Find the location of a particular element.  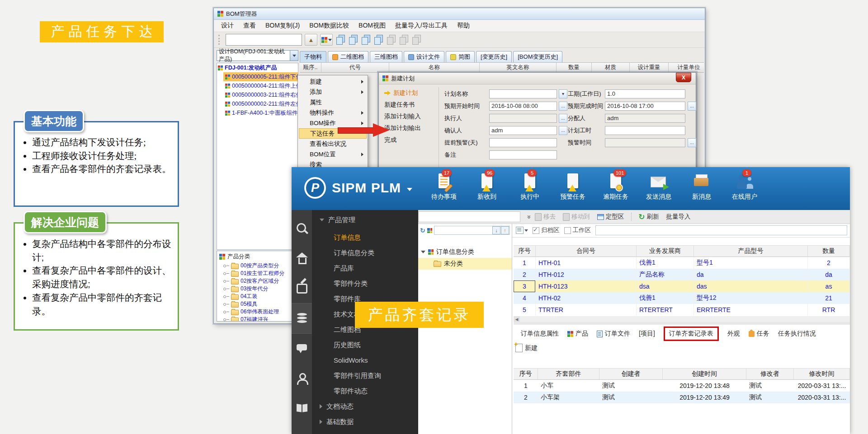

bom-menu-item: BOM数据比较 is located at coordinates (329, 26).